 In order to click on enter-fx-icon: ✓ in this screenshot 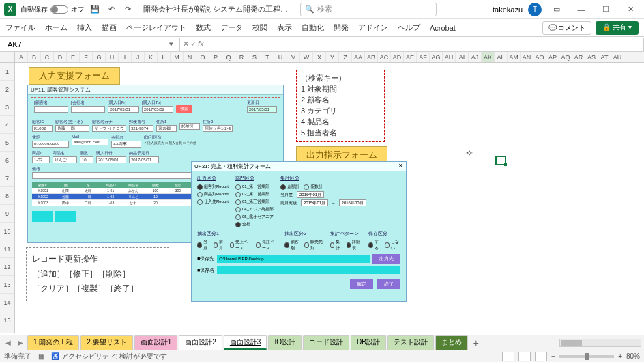, I will do `click(194, 44)`.